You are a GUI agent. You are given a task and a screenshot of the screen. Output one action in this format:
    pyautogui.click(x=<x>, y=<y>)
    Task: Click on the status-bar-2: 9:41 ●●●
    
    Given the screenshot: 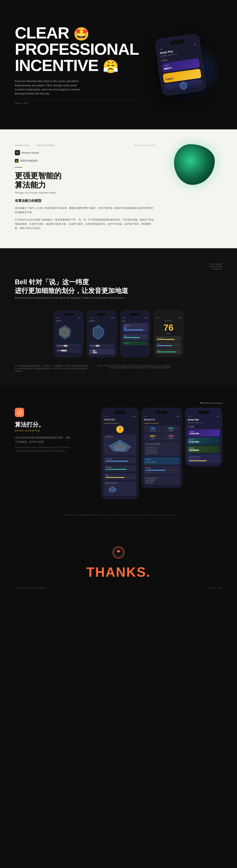 What is the action you would take?
    pyautogui.click(x=102, y=318)
    